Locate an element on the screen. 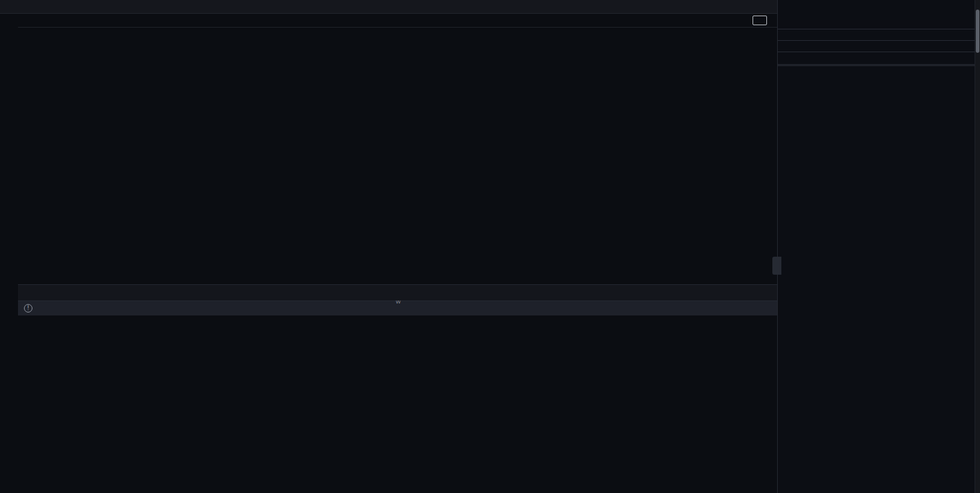  menu-spacer is located at coordinates (400, 7).